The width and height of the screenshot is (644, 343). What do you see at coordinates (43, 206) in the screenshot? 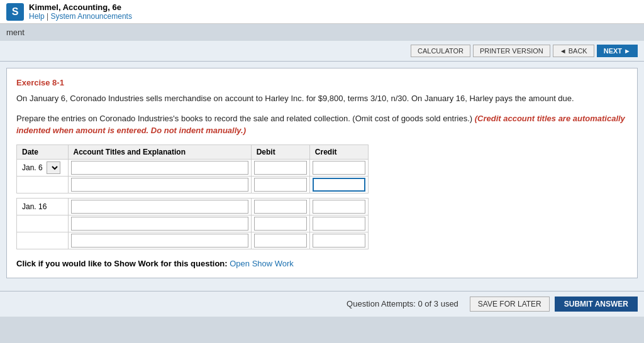
I see `date-cell-3: Jan. 16` at bounding box center [43, 206].